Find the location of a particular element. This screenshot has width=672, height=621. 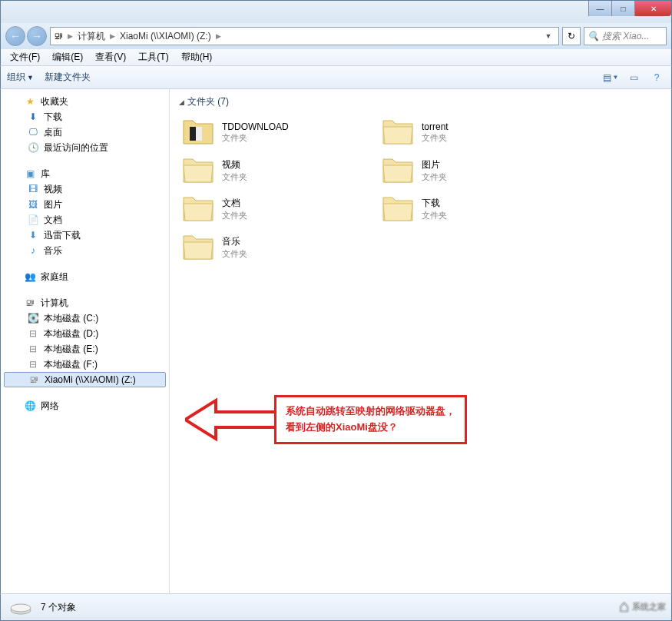

sidebar-item-label: 下载 is located at coordinates (53, 117).